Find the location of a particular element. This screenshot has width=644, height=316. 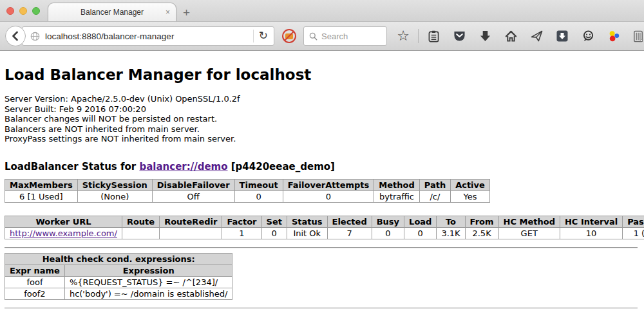

table-header-row: MaxMembers StickySession DisableFailover… is located at coordinates (247, 185).